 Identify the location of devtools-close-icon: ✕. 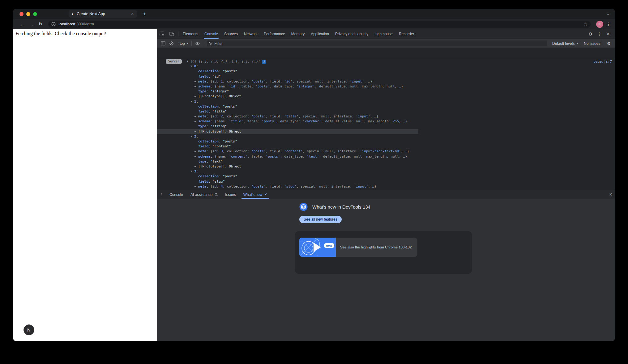
(608, 34).